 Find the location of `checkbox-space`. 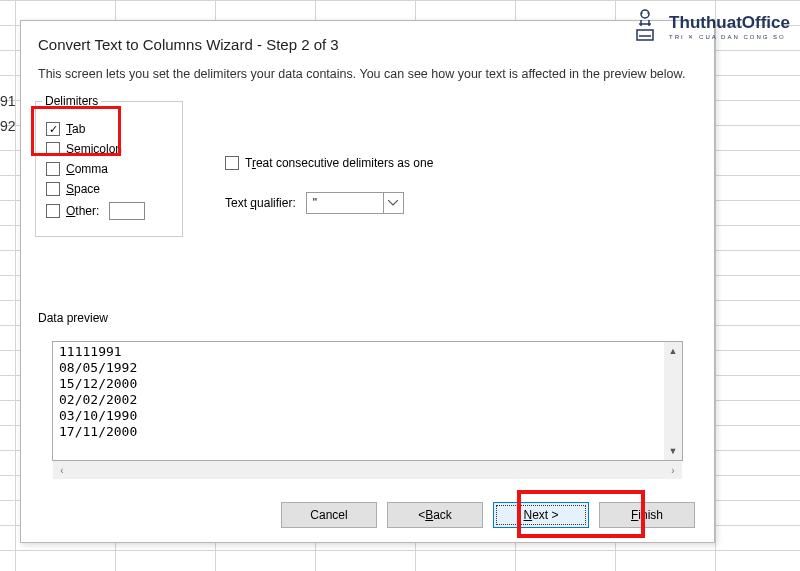

checkbox-space is located at coordinates (53, 189).